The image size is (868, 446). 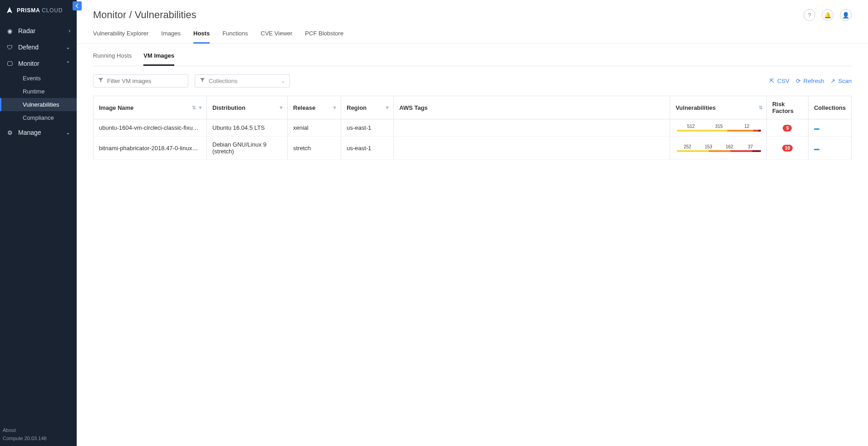 What do you see at coordinates (846, 15) in the screenshot?
I see `user-button: 👤` at bounding box center [846, 15].